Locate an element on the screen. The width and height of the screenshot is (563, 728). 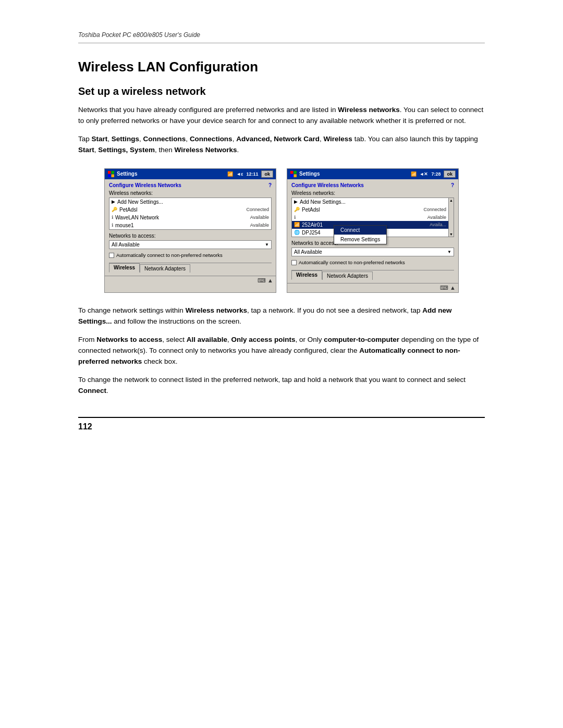
ss-left-list-item-1: 🔑 PetAdsl Connected is located at coordinates (190, 209).